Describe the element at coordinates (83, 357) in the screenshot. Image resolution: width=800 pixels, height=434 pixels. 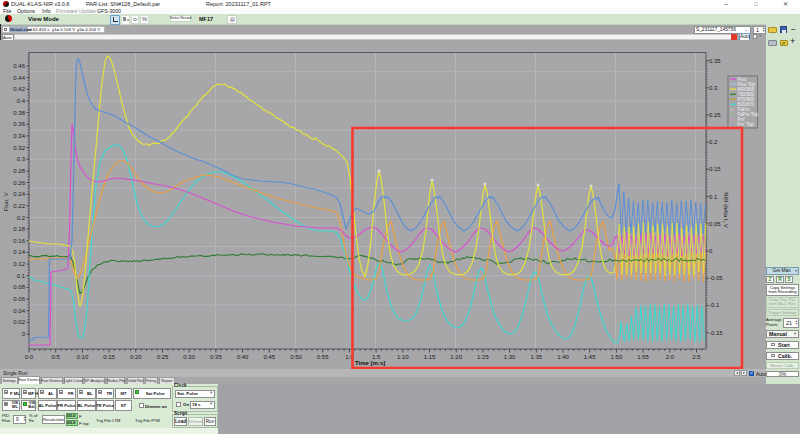
I see `svg-text: 0:10` at that location.